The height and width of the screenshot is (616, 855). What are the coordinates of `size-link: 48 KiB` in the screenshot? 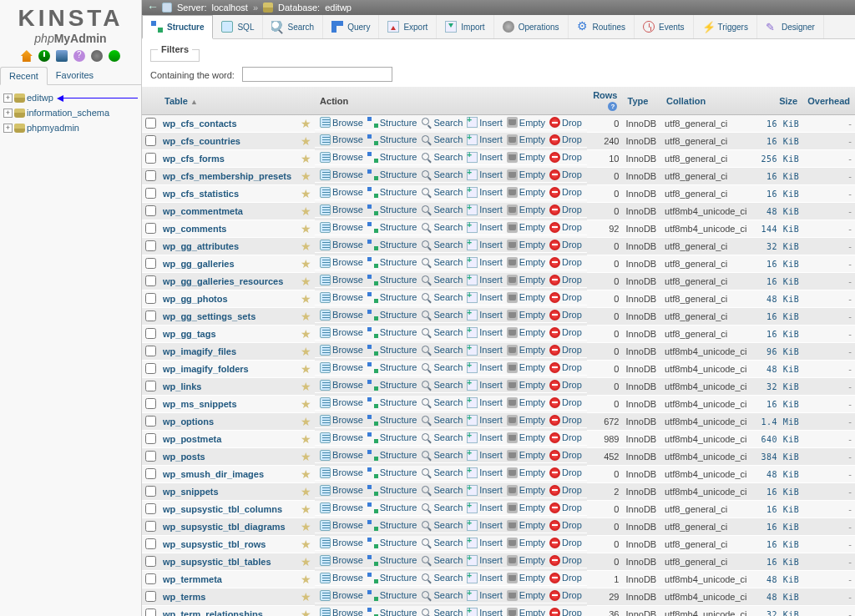 It's located at (783, 299).